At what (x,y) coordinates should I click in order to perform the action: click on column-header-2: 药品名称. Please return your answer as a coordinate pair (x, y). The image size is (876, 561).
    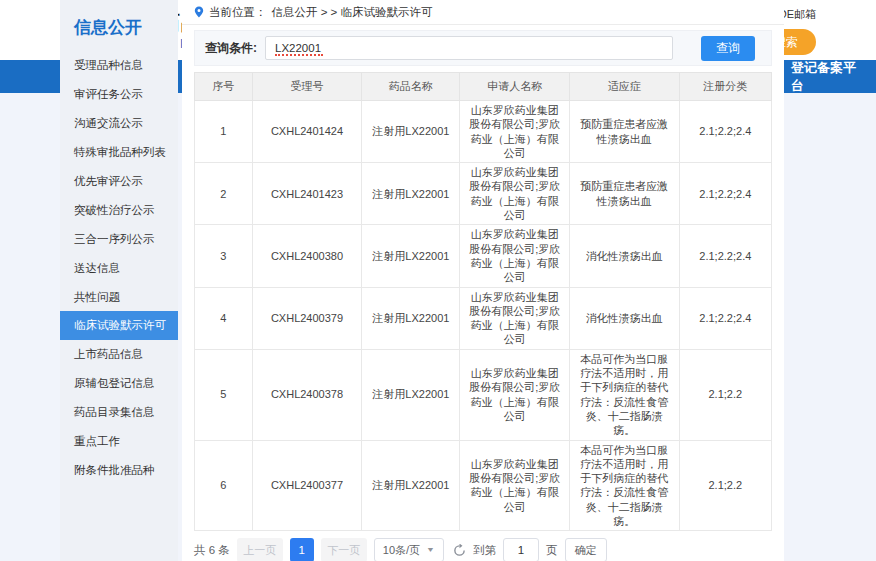
    Looking at the image, I should click on (411, 87).